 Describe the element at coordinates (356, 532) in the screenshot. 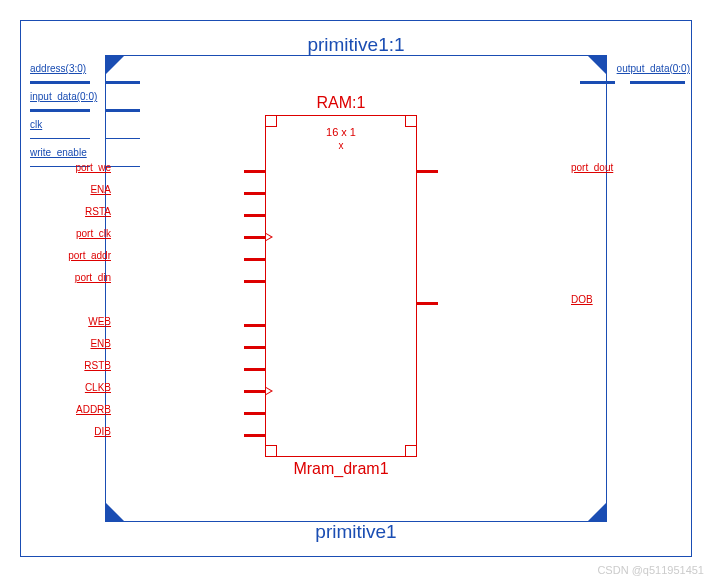

I see `primitive-title-bottom: primitive1` at that location.